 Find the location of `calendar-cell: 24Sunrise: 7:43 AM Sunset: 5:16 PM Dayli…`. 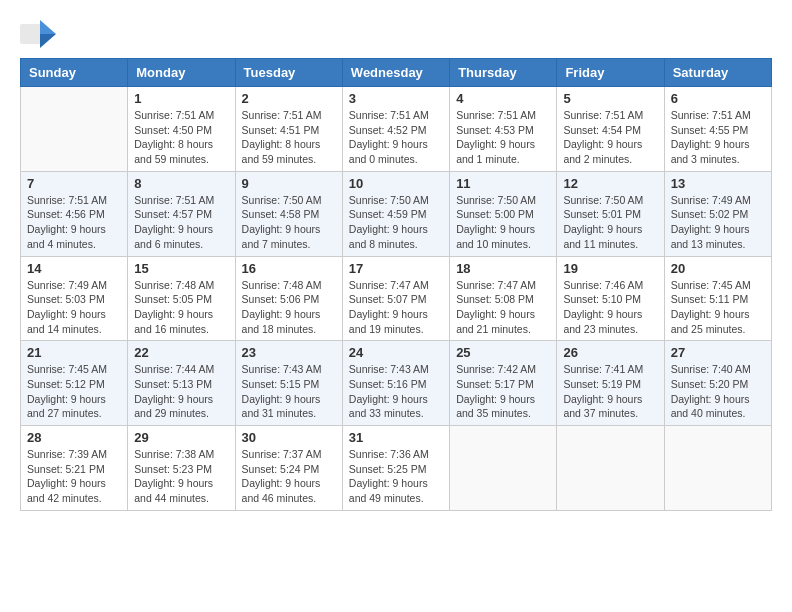

calendar-cell: 24Sunrise: 7:43 AM Sunset: 5:16 PM Dayli… is located at coordinates (396, 384).